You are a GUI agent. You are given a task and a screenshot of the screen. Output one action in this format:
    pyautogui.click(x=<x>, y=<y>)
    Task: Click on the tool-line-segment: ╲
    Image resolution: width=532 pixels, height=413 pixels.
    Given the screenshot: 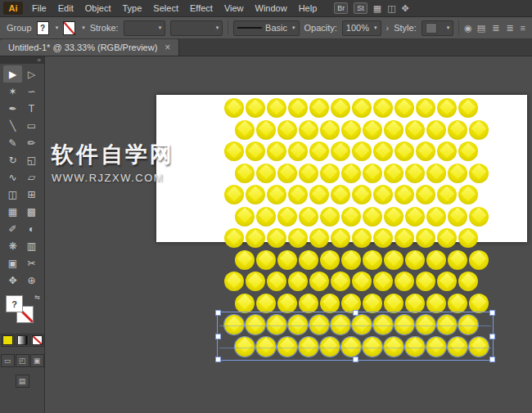 What is the action you would take?
    pyautogui.click(x=13, y=126)
    